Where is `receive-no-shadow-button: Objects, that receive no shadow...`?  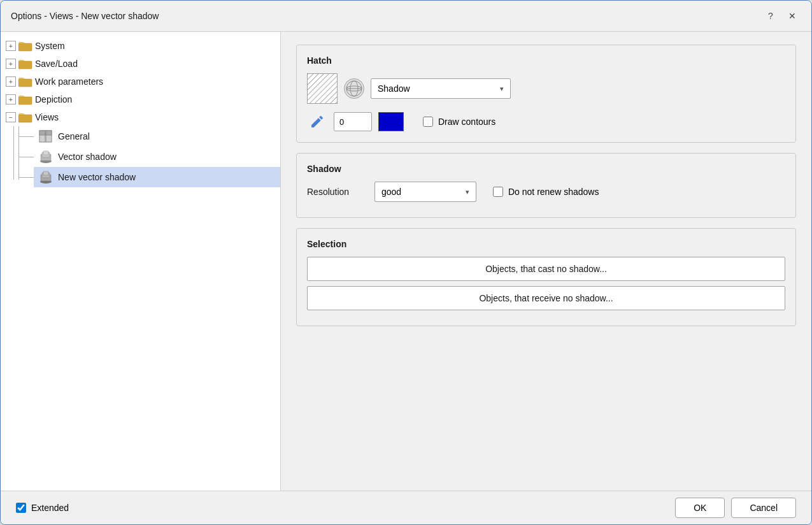
receive-no-shadow-button: Objects, that receive no shadow... is located at coordinates (546, 298).